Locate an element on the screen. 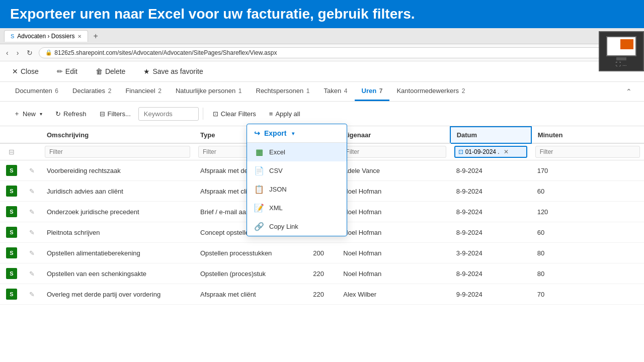  csv-label: CSV is located at coordinates (276, 171).